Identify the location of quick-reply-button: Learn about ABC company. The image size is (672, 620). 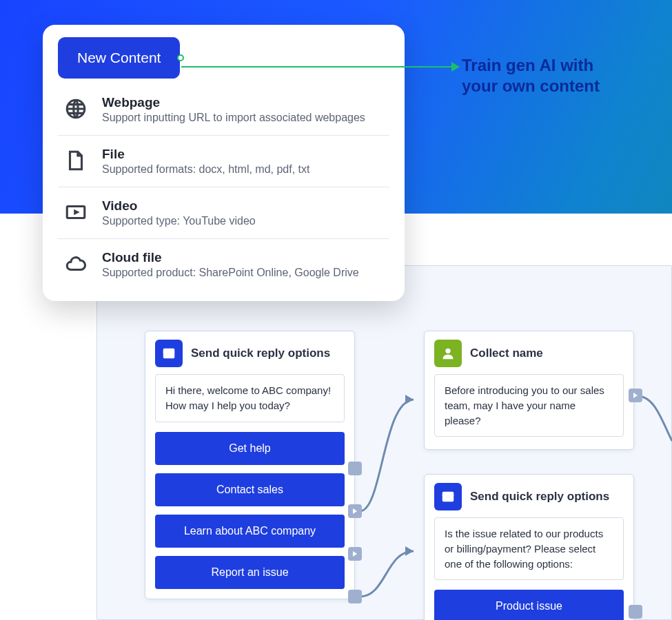
(250, 531).